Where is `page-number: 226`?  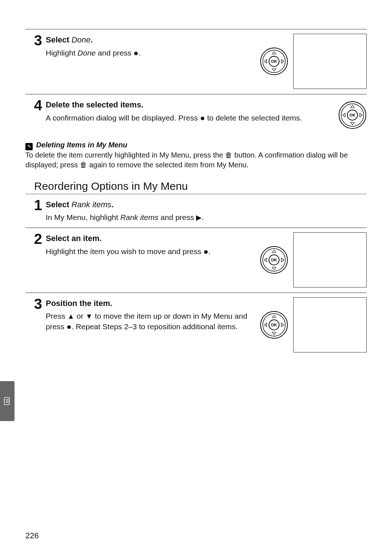 page-number: 226 is located at coordinates (32, 536).